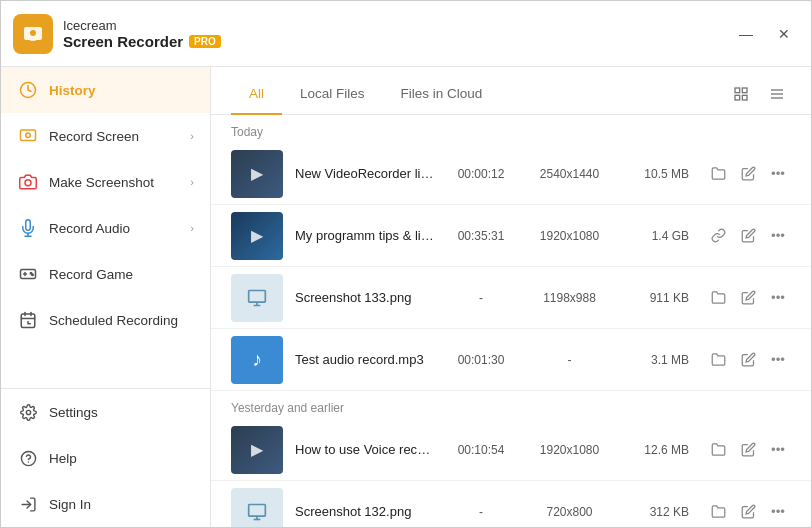  What do you see at coordinates (511, 129) in the screenshot?
I see `section-today: Today` at bounding box center [511, 129].